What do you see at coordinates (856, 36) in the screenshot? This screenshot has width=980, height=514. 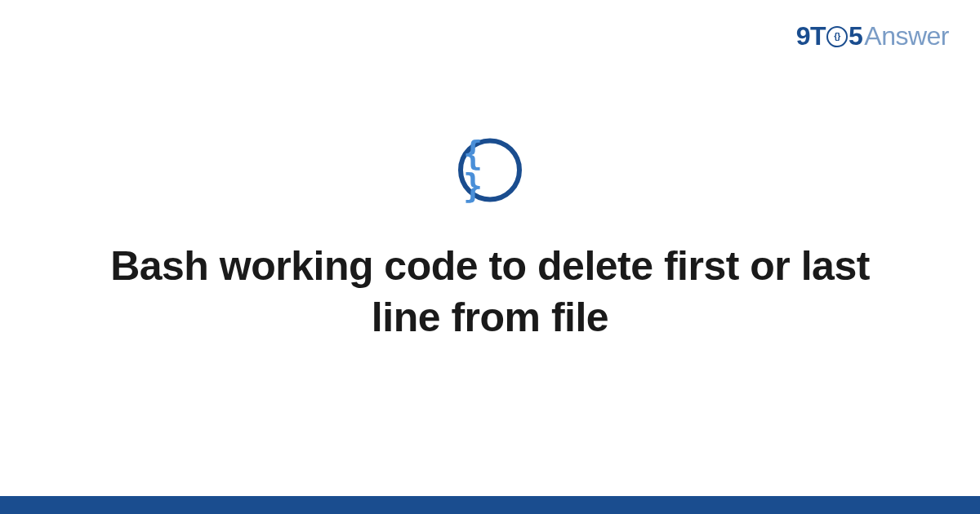 I see `brand-suffix: 5` at bounding box center [856, 36].